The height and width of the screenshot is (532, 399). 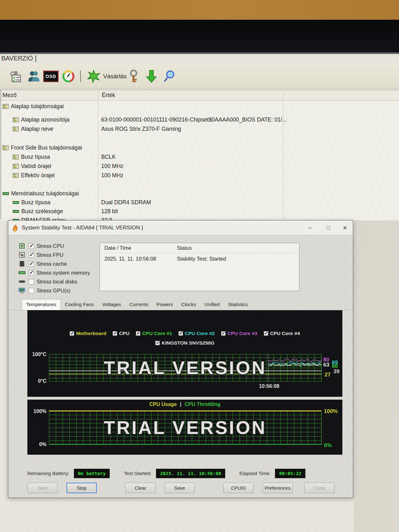 I want to click on tab-temperatures: Temperatures, so click(x=41, y=304).